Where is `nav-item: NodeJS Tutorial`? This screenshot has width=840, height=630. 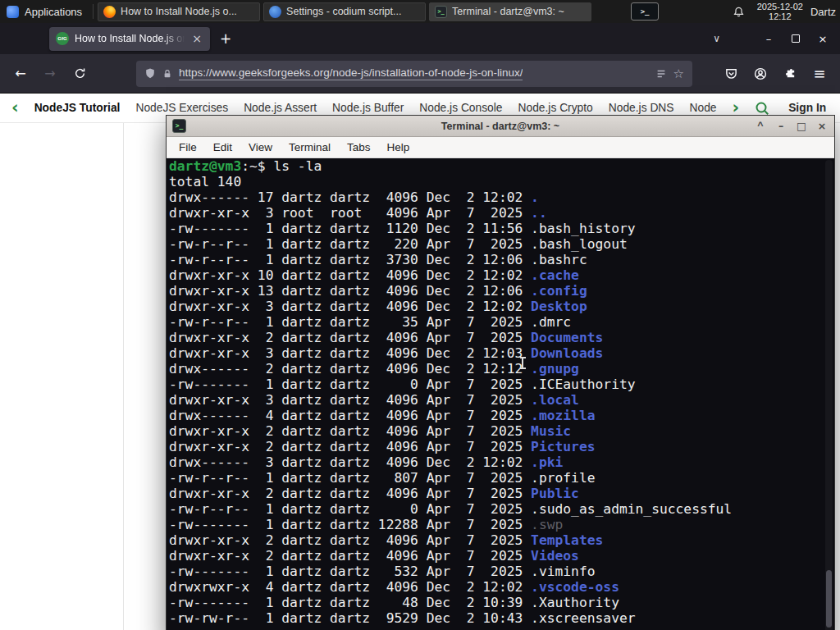
nav-item: NodeJS Tutorial is located at coordinates (77, 108).